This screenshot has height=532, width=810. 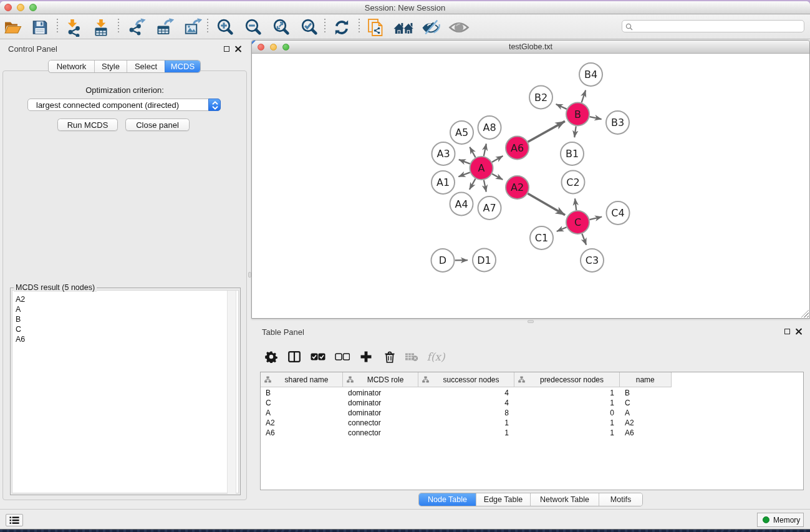 What do you see at coordinates (787, 332) in the screenshot?
I see `float-table-panel-icon` at bounding box center [787, 332].